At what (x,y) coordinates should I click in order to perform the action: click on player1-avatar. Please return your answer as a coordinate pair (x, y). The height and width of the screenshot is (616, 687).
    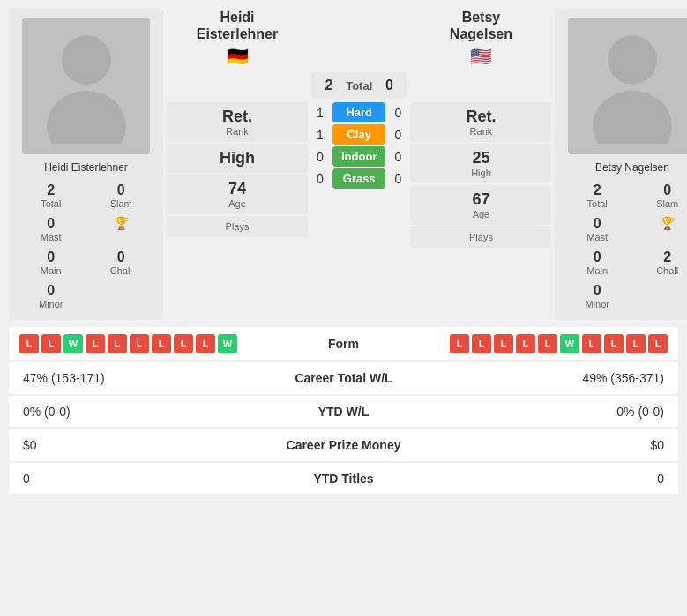
    Looking at the image, I should click on (86, 86).